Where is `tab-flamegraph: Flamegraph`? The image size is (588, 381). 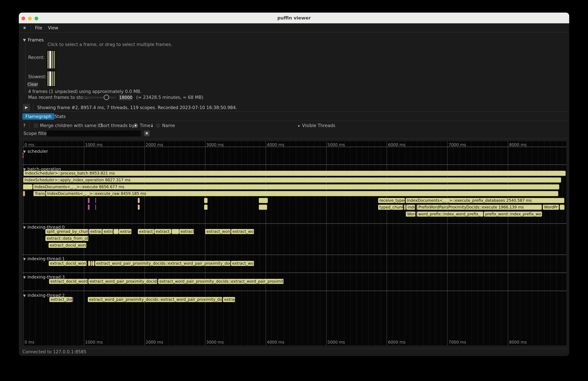
tab-flamegraph: Flamegraph is located at coordinates (39, 117).